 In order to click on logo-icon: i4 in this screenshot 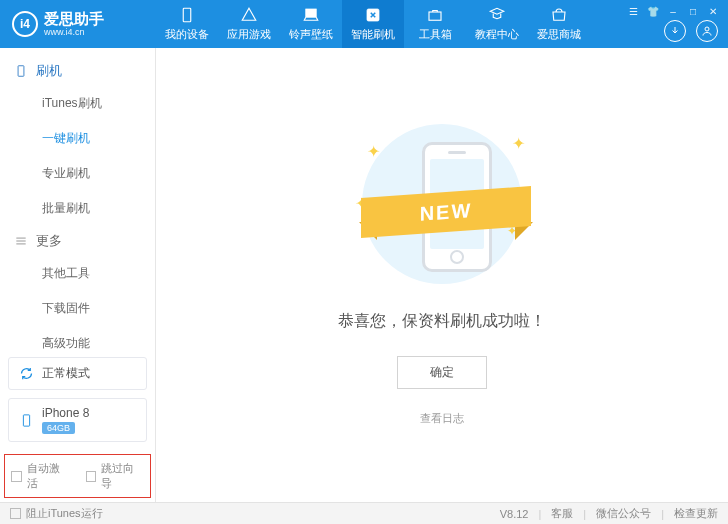, I will do `click(25, 24)`.